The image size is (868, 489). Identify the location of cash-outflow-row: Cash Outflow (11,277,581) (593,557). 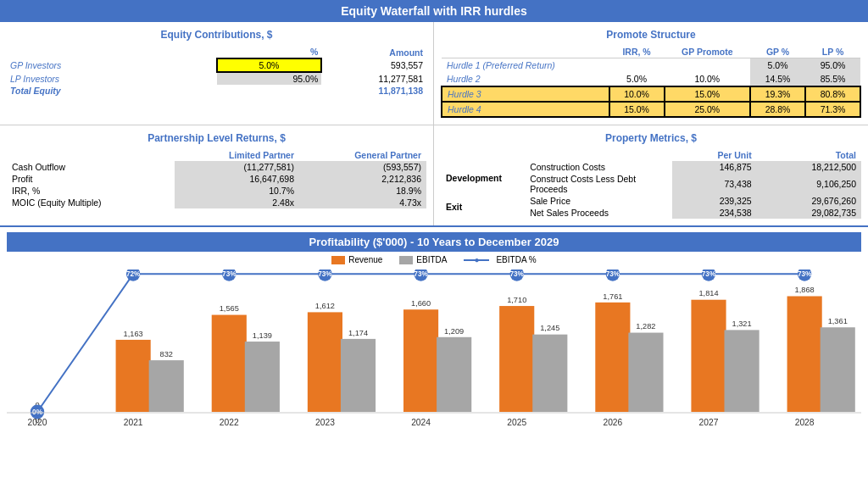
(217, 167).